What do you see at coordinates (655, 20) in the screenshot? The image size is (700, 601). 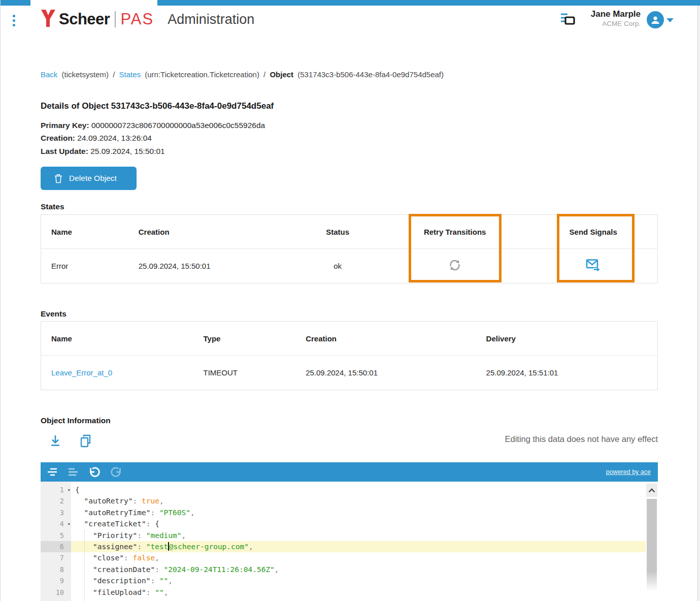 I see `avatar` at bounding box center [655, 20].